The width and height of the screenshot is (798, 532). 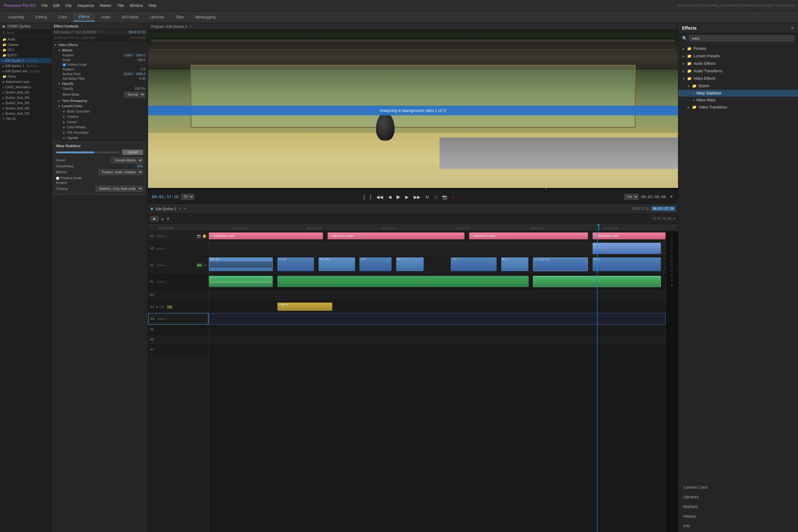 What do you see at coordinates (26, 114) in the screenshot?
I see `project-item-qf5: ▸ Qurtinz_final_201` at bounding box center [26, 114].